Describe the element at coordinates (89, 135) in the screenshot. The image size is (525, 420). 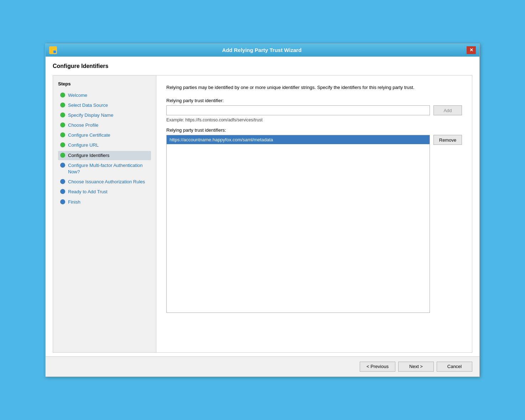
I see `sidebar-item-label-configure-certificate: Configure Certificate` at that location.